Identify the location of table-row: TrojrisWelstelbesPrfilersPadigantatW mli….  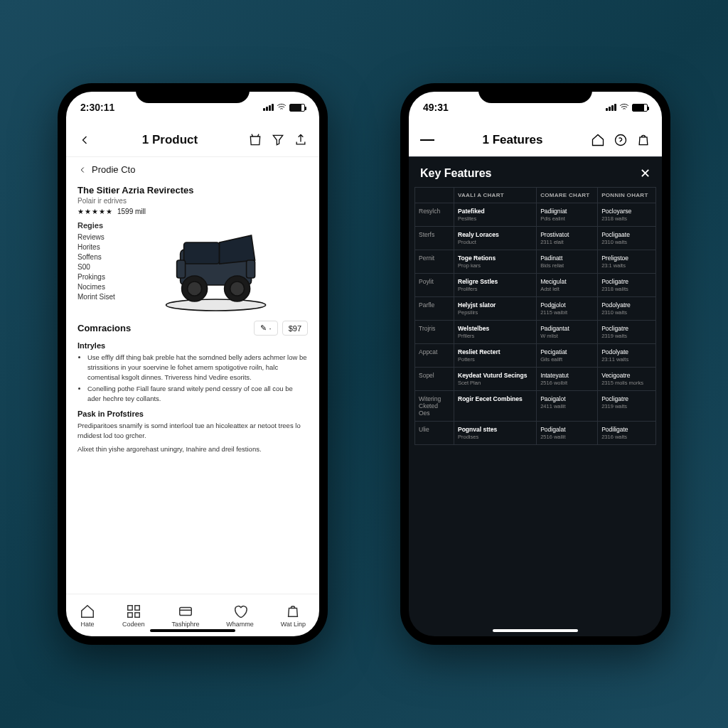
(536, 333).